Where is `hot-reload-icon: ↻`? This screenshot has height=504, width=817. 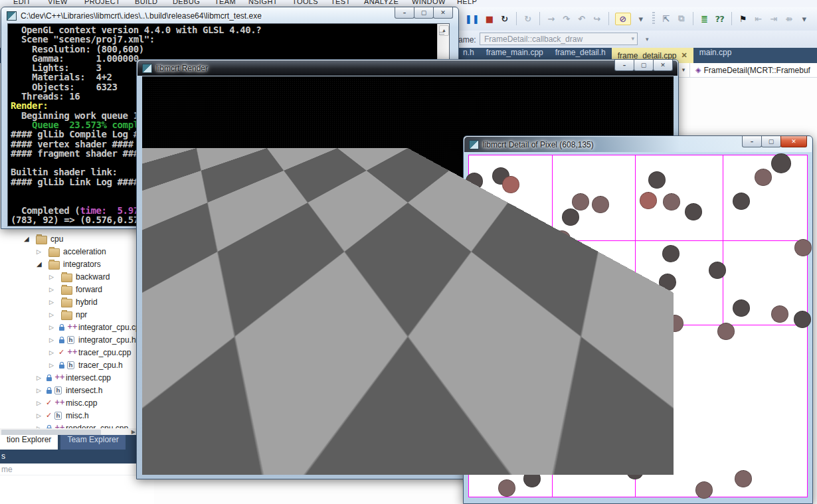 hot-reload-icon: ↻ is located at coordinates (528, 19).